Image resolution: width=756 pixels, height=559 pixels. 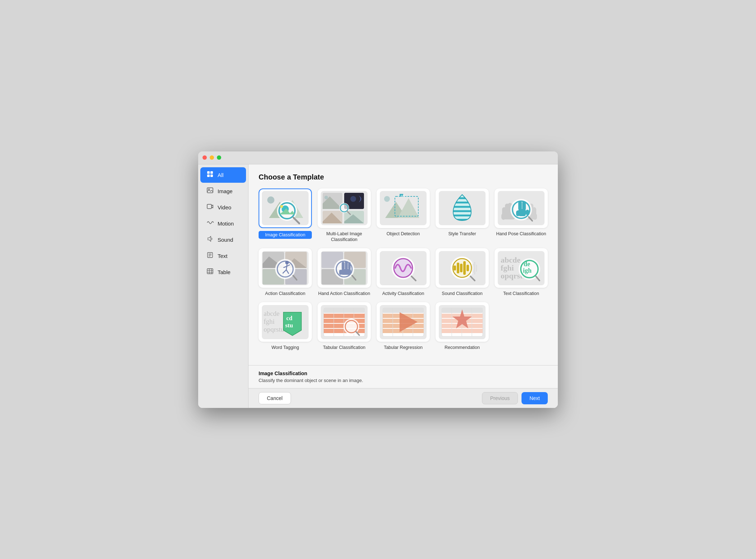 What do you see at coordinates (403, 347) in the screenshot?
I see `label-tabular-regression: Tabular Regression` at bounding box center [403, 347].